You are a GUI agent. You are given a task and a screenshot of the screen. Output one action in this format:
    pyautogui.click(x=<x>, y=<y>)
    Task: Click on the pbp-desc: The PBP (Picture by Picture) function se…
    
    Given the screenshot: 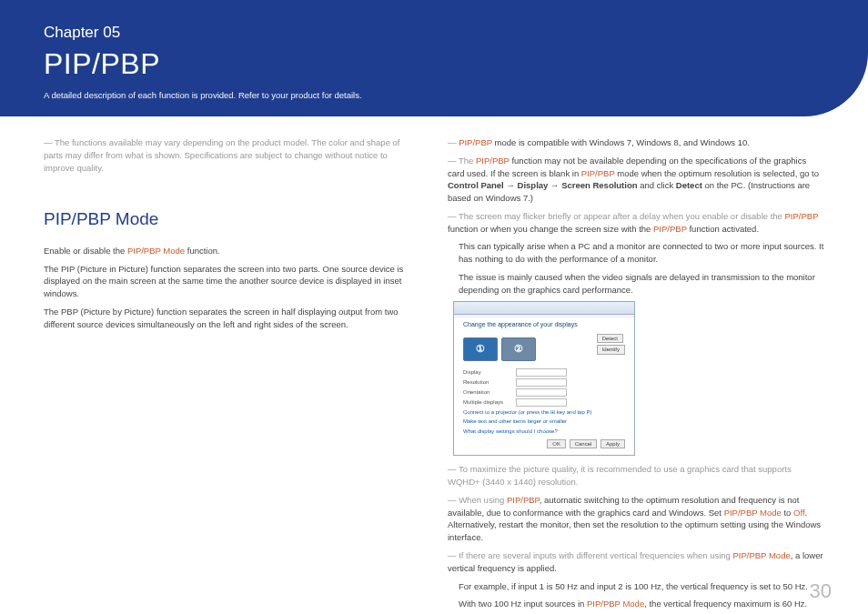 What is the action you would take?
    pyautogui.click(x=232, y=318)
    